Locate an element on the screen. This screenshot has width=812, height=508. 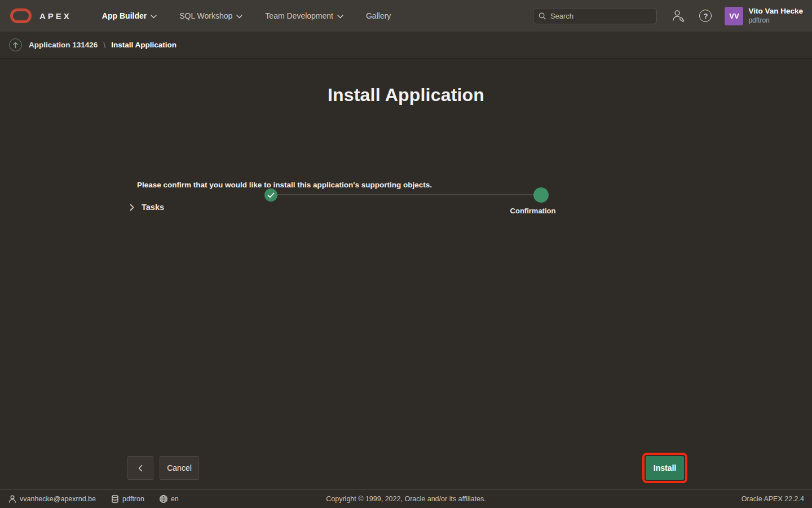
confirmation-message: Please confirm that you would like to in… is located at coordinates (284, 185).